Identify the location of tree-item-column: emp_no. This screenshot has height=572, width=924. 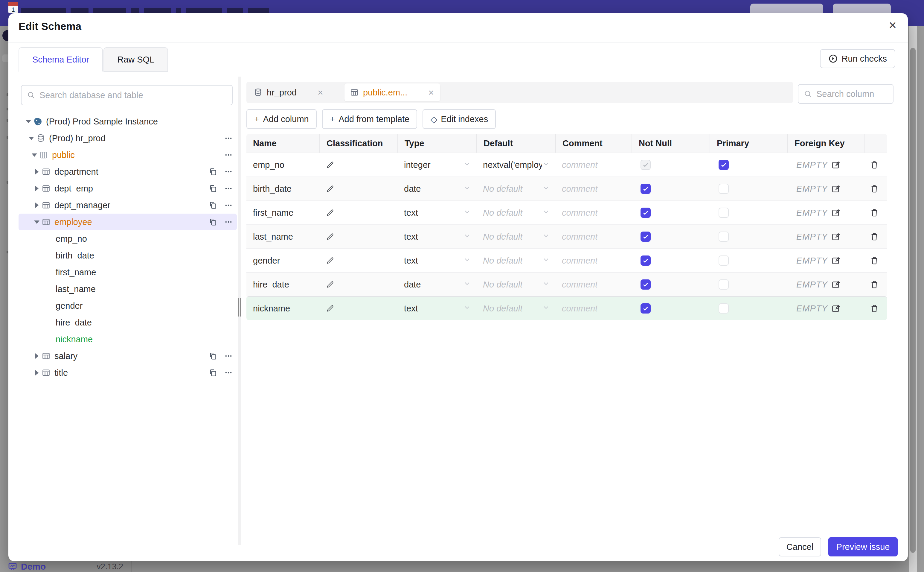
(128, 239).